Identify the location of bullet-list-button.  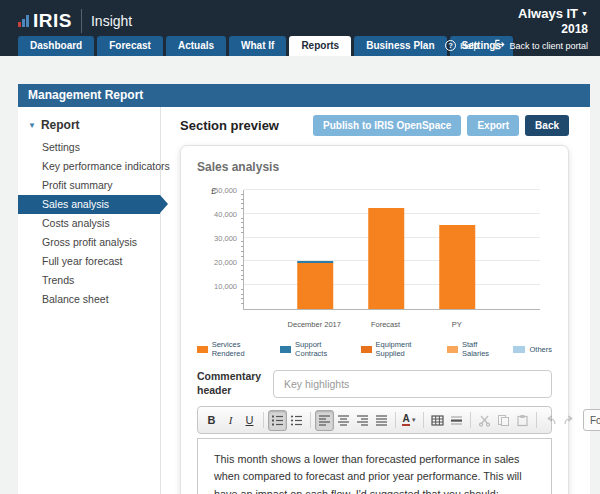
(296, 420).